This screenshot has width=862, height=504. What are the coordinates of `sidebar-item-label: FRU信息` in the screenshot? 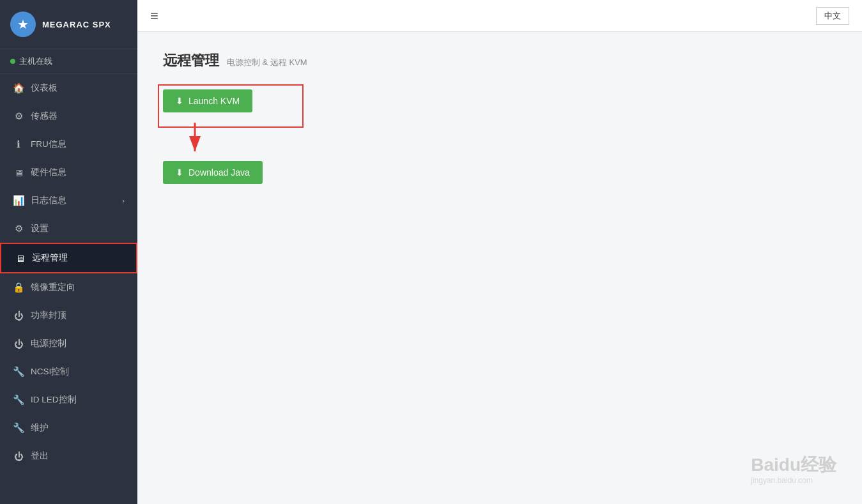 It's located at (49, 144).